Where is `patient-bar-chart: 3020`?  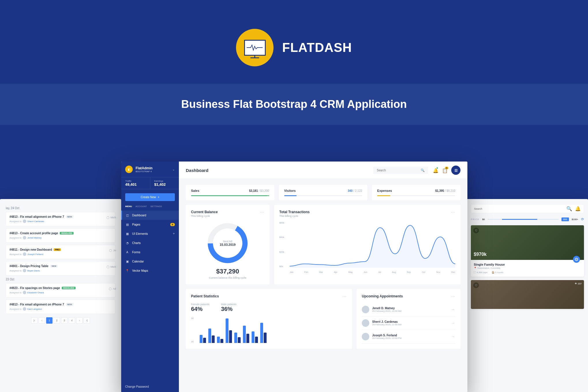
patient-bar-chart: 3020 is located at coordinates (269, 330).